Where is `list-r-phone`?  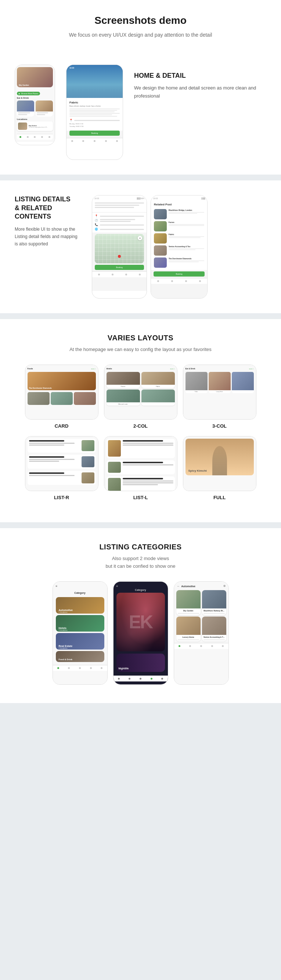
list-r-phone is located at coordinates (62, 463).